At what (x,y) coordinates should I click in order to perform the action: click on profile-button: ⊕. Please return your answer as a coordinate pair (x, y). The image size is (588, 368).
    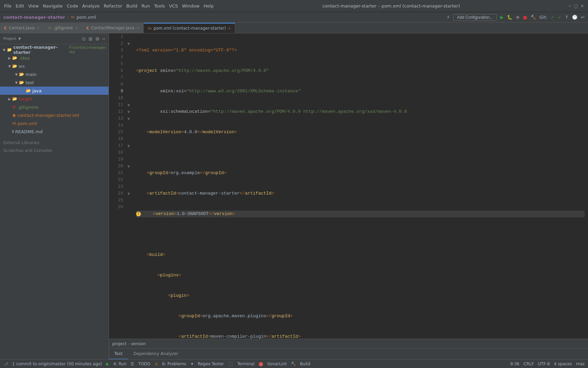
    Looking at the image, I should click on (518, 17).